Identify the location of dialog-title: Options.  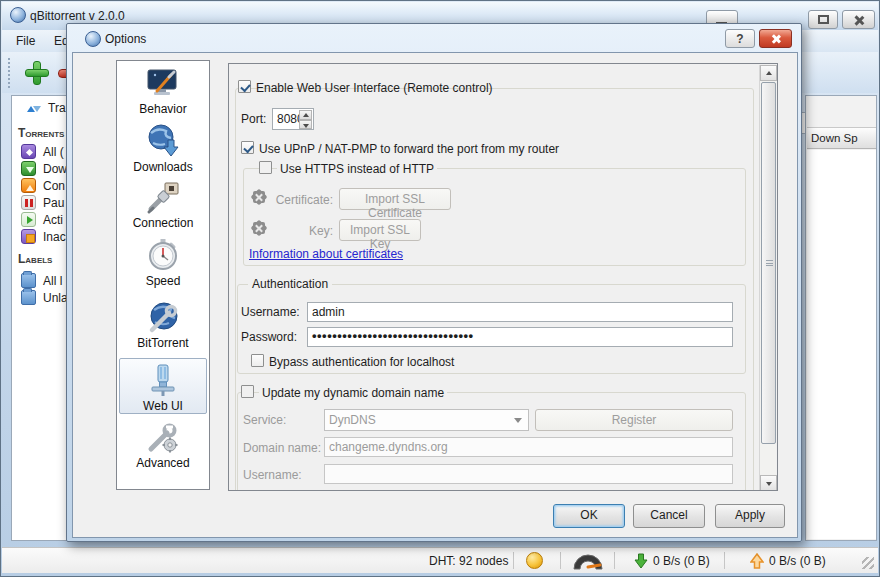
(126, 39).